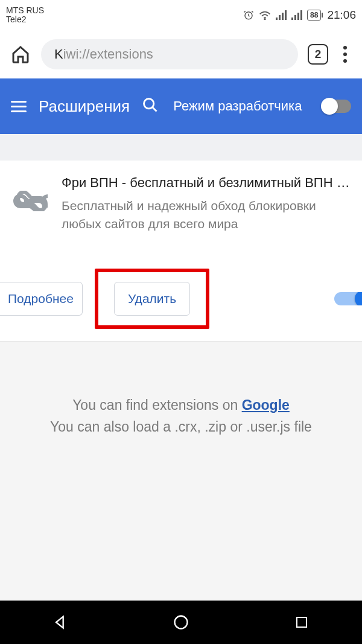 The height and width of the screenshot is (644, 362). Describe the element at coordinates (337, 106) in the screenshot. I see `dev-mode-toggle` at that location.